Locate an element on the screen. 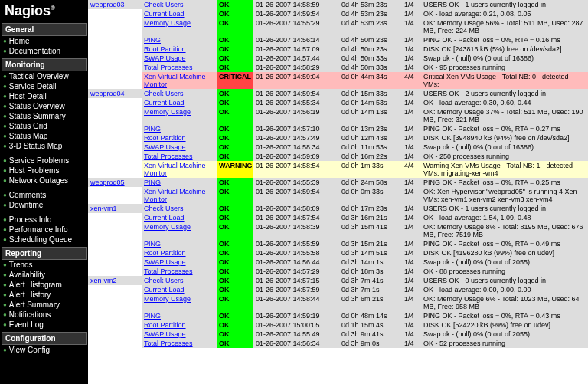 This screenshot has height=384, width=588. nav-view-config: ●View Config is located at coordinates (44, 350).